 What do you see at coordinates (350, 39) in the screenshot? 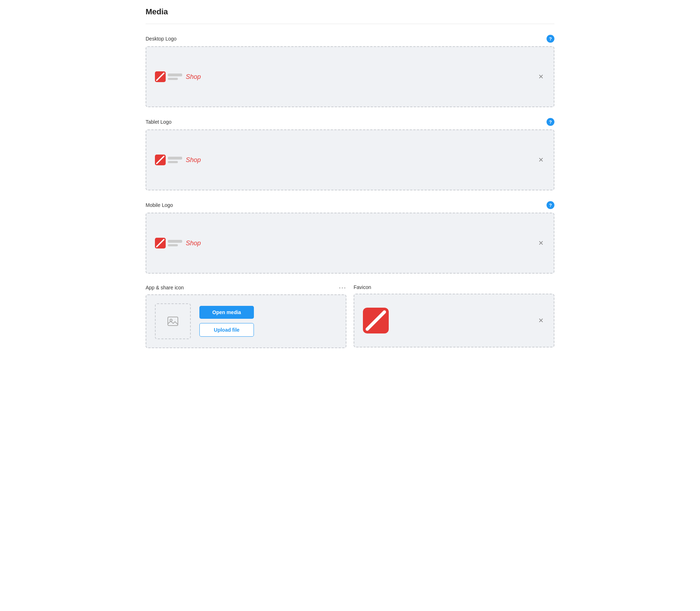
I see `desktop-logo-header: Desktop Logo ?` at bounding box center [350, 39].